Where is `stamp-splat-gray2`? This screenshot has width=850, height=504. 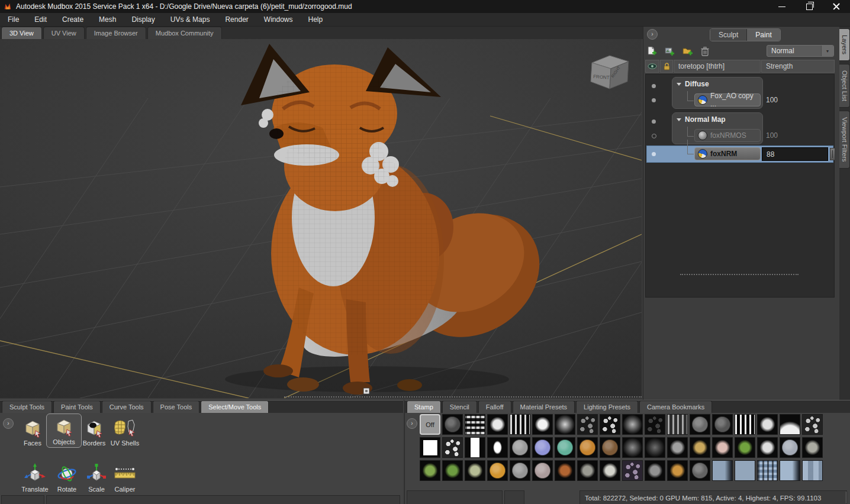
stamp-splat-gray2 is located at coordinates (655, 471).